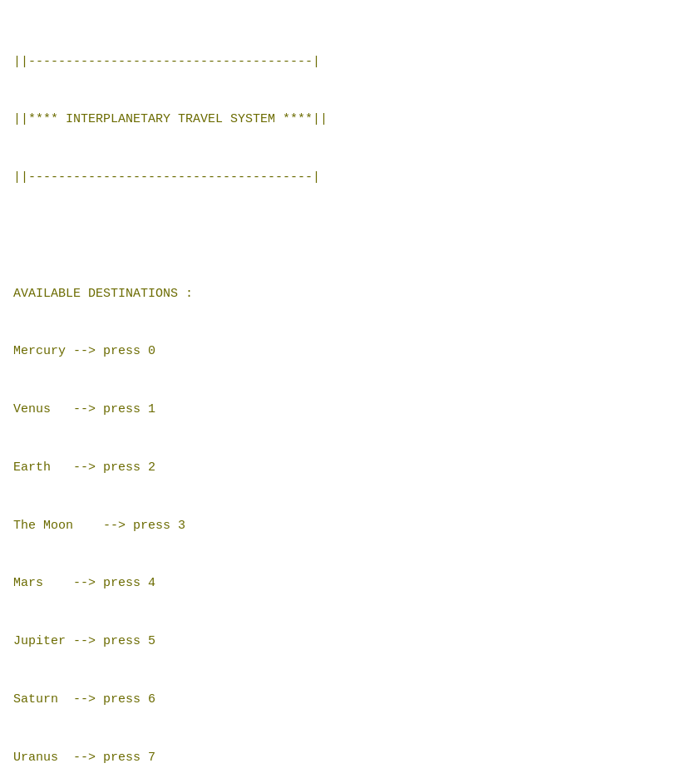 The image size is (700, 773). Describe the element at coordinates (350, 409) in the screenshot. I see `destination-venus: Venus --> press 1` at that location.